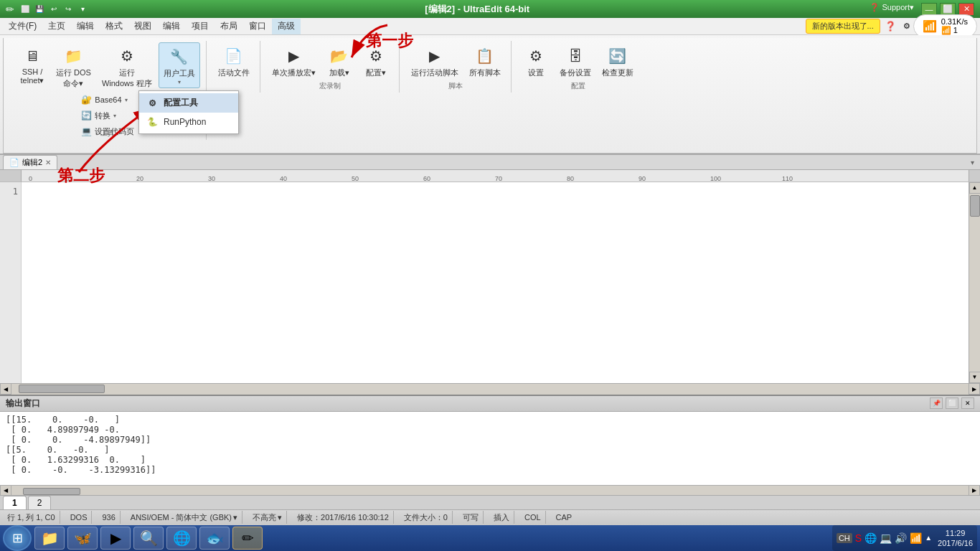 This screenshot has height=551, width=980. Describe the element at coordinates (83, 538) in the screenshot. I see `taskbar-app-butterfly: 🦋` at that location.